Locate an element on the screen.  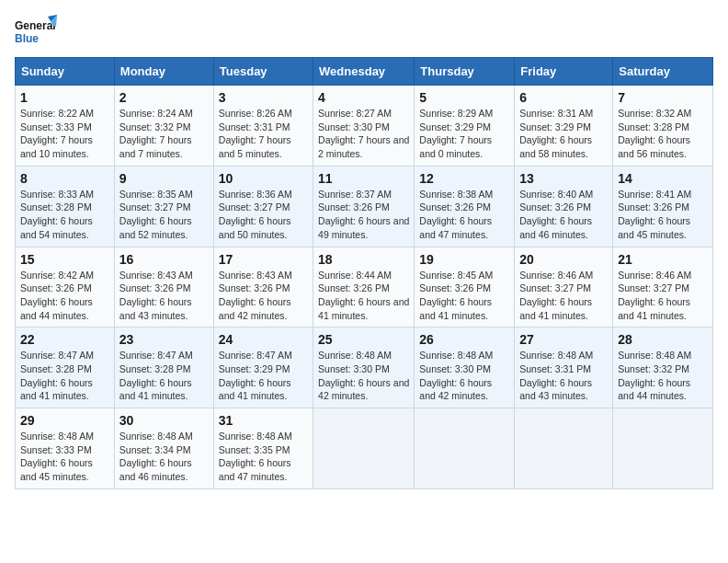
day-number: 9 is located at coordinates (164, 178).